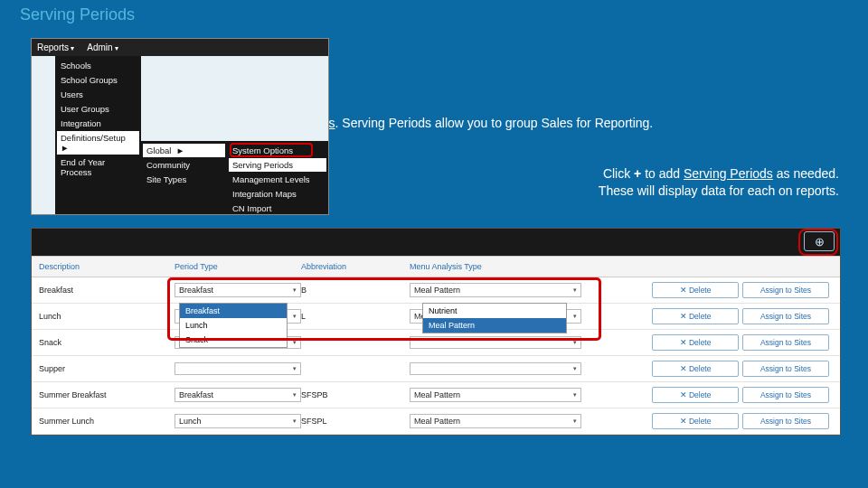 This screenshot has height=488, width=868. What do you see at coordinates (436, 421) in the screenshot?
I see `table-row: Summer LunchLunchSFSPLMeal Pattern✕ Dele…` at bounding box center [436, 421].